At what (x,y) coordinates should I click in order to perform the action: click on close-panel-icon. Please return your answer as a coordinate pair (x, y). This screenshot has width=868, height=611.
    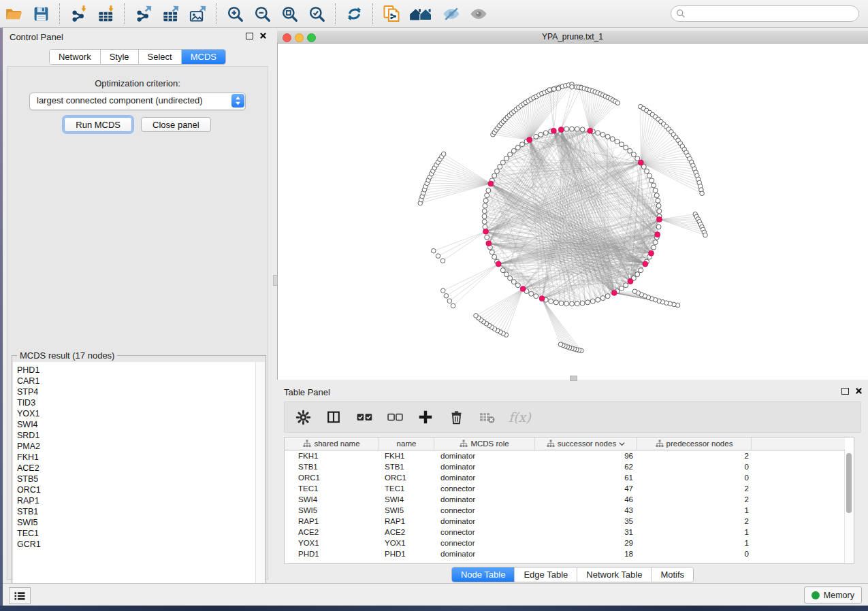
    Looking at the image, I should click on (263, 35).